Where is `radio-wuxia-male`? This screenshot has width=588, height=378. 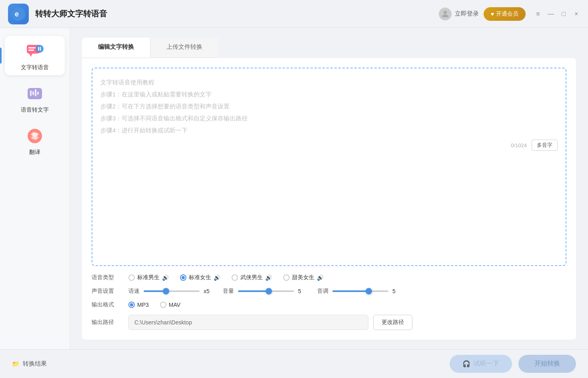 radio-wuxia-male is located at coordinates (235, 278).